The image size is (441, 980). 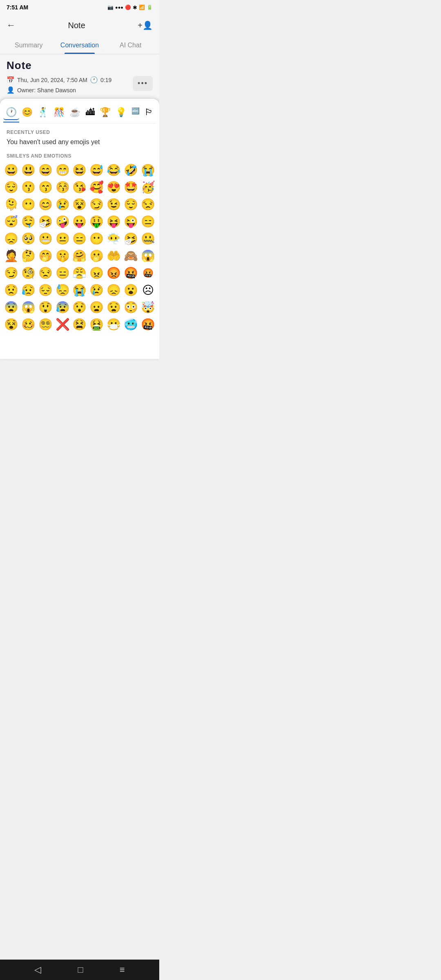 I want to click on emoji-frown: ☹, so click(x=148, y=290).